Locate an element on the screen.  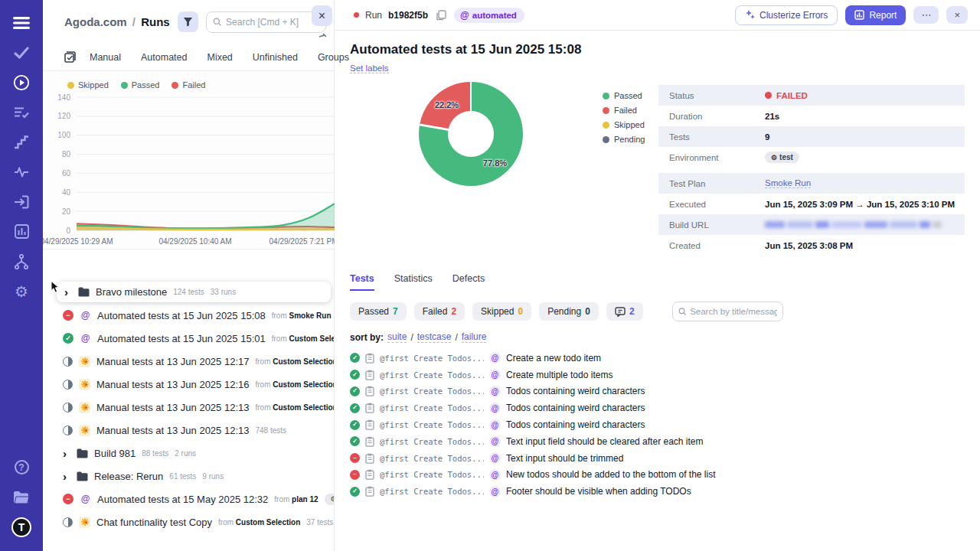
sidebar-item-check is located at coordinates (21, 52).